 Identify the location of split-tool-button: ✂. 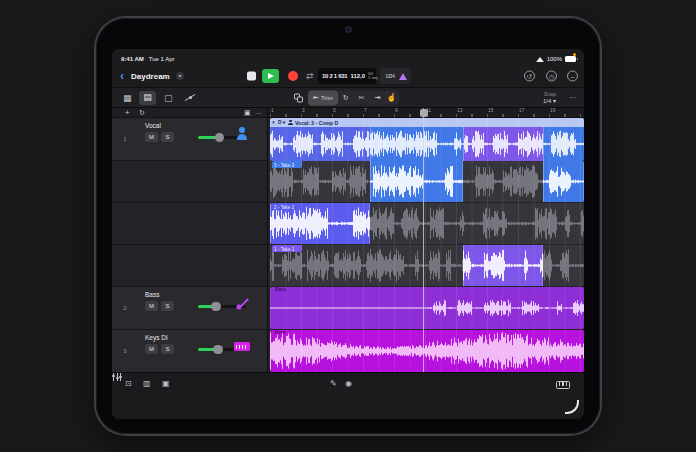
(362, 98).